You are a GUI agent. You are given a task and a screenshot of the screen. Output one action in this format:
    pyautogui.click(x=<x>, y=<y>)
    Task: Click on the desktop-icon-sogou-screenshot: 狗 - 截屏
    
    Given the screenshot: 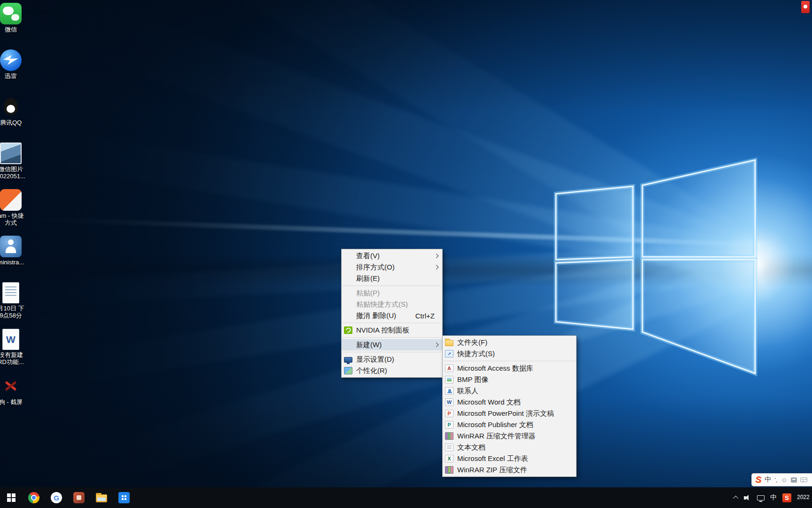 What is the action you would take?
    pyautogui.click(x=16, y=399)
    